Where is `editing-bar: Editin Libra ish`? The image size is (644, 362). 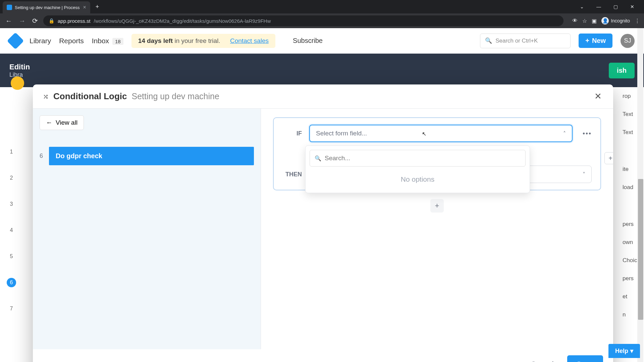
editing-bar: Editin Libra ish is located at coordinates (322, 70).